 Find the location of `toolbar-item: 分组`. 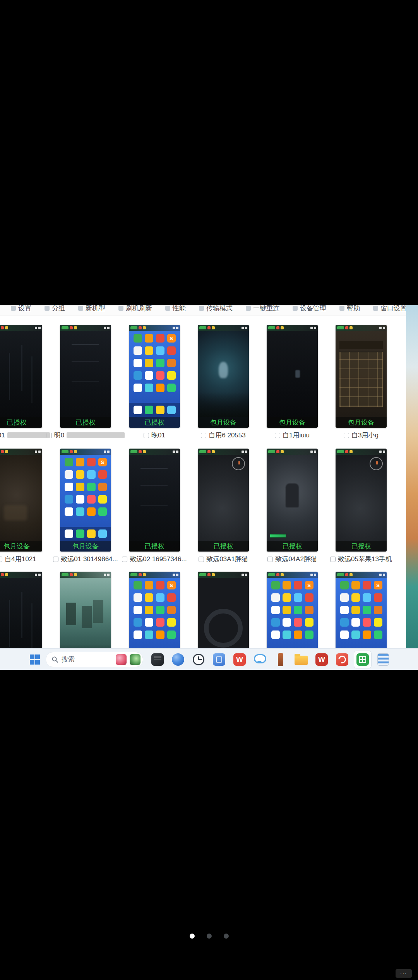

toolbar-item: 分组 is located at coordinates (55, 309).